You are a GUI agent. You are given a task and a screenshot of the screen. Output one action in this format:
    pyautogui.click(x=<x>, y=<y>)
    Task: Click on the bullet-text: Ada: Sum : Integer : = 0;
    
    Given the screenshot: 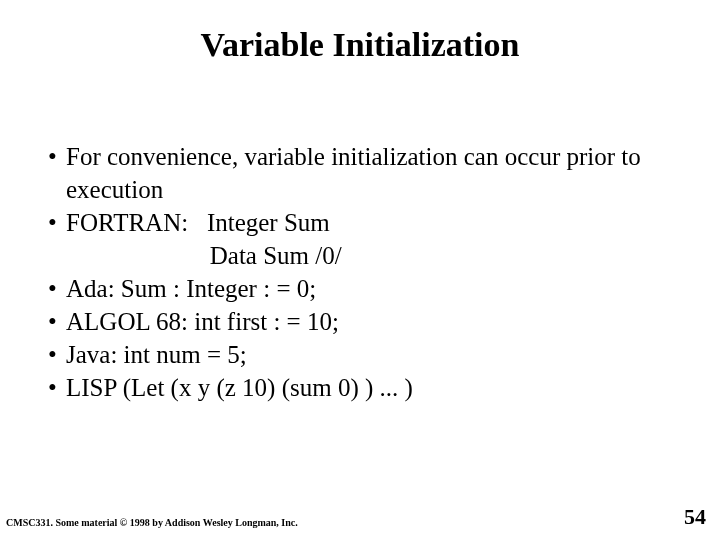 What is the action you would take?
    pyautogui.click(x=369, y=288)
    